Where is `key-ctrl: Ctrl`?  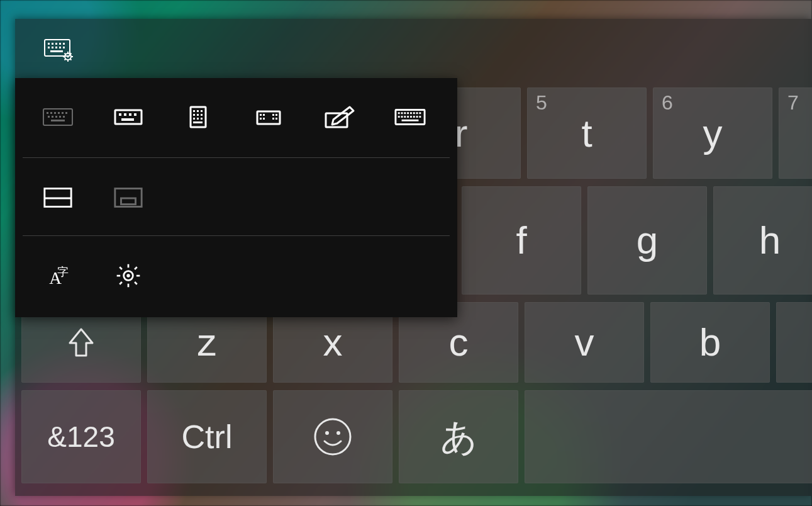 key-ctrl: Ctrl is located at coordinates (207, 437).